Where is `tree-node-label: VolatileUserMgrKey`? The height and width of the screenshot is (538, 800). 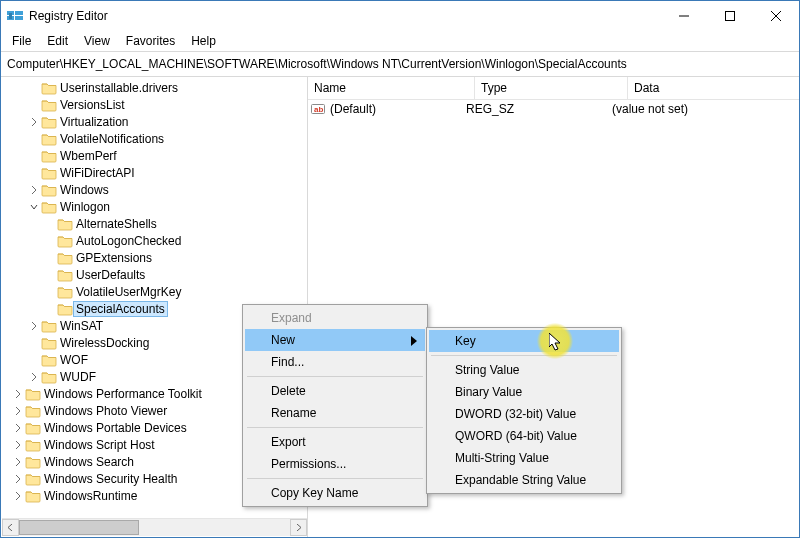
tree-node-label: VolatileUserMgrKey is located at coordinates (128, 292).